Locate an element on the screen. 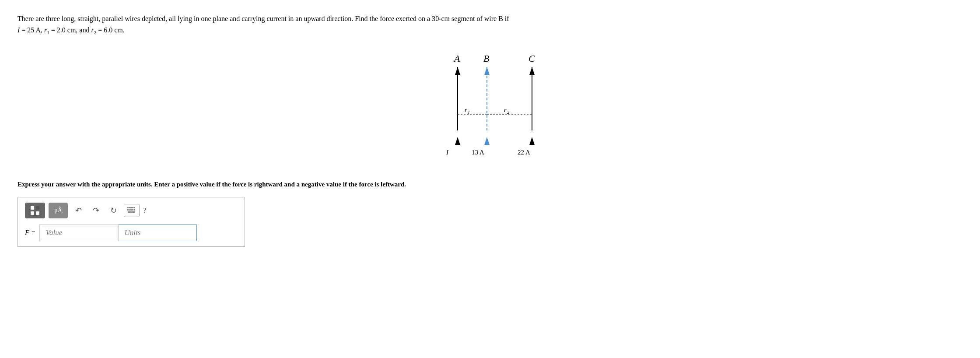 The width and height of the screenshot is (980, 358). wire-c-bottom-arrow is located at coordinates (532, 141).